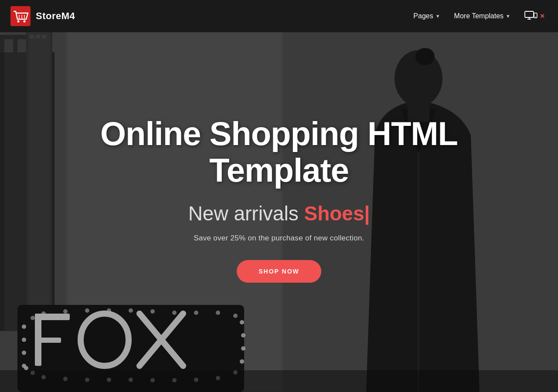 The width and height of the screenshot is (558, 392). What do you see at coordinates (337, 213) in the screenshot?
I see `hero-subtitle-highlight: Shoes|` at bounding box center [337, 213].